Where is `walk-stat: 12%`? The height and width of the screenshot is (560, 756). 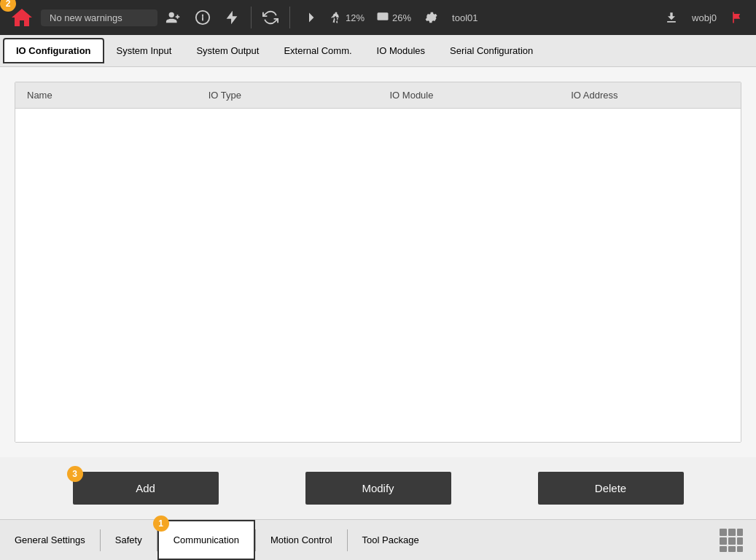
walk-stat: 12% is located at coordinates (347, 18).